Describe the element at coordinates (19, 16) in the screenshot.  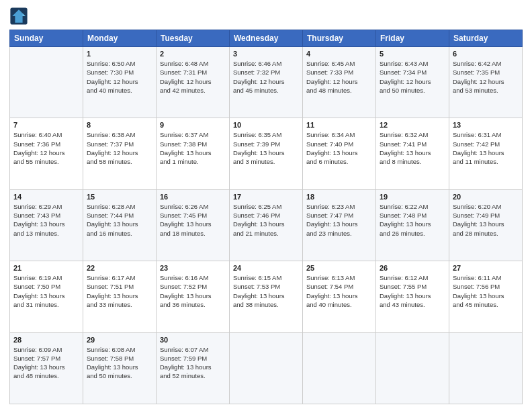
I see `logo-icon` at that location.